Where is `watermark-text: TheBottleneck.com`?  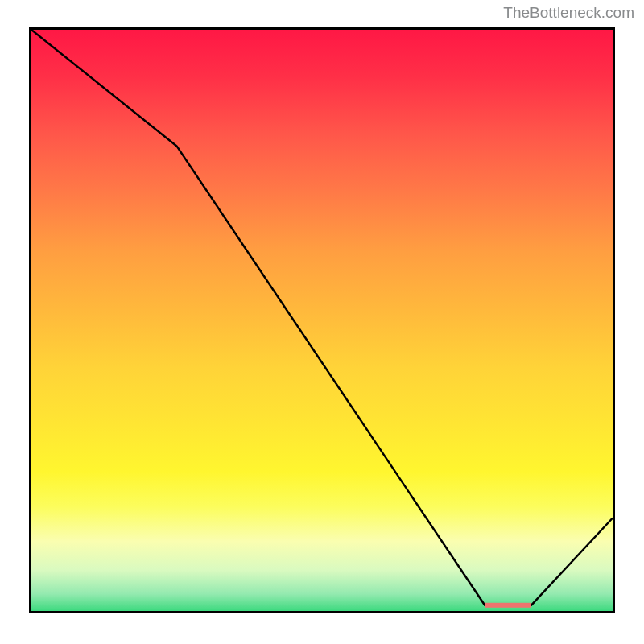
watermark-text: TheBottleneck.com is located at coordinates (568, 13).